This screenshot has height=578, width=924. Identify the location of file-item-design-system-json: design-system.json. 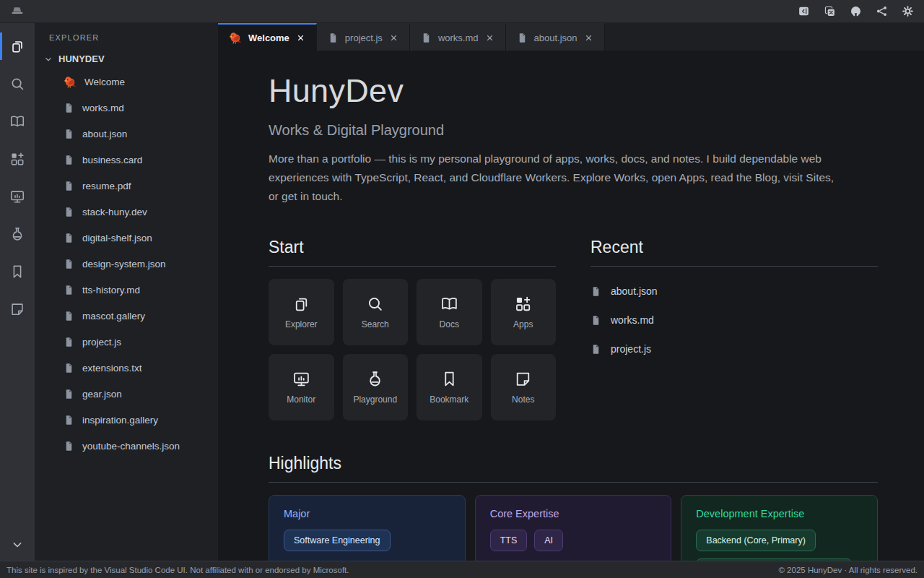
(126, 264).